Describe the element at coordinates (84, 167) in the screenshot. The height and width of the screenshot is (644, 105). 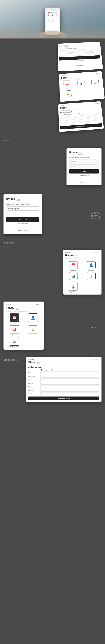
I see `default-login-mockup: iPhone PartnerConnect Sign in to continu…` at that location.